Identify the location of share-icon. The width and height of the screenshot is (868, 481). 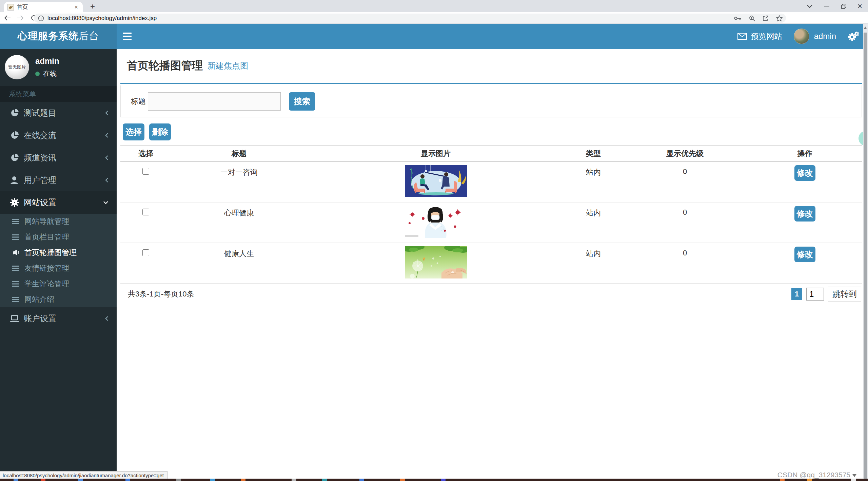
(766, 18).